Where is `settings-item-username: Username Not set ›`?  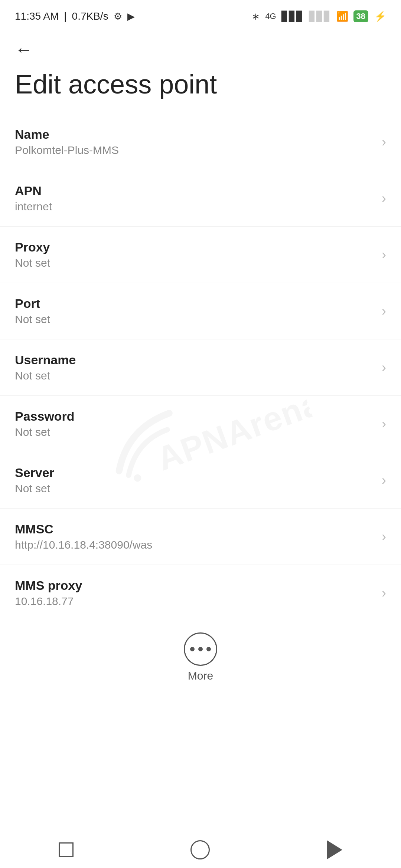
settings-item-username: Username Not set › is located at coordinates (200, 368).